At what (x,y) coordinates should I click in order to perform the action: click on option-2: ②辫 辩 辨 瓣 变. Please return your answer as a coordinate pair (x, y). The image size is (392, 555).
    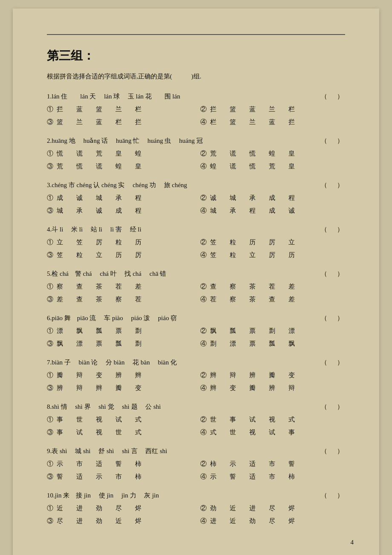
    Looking at the image, I should click on (273, 375).